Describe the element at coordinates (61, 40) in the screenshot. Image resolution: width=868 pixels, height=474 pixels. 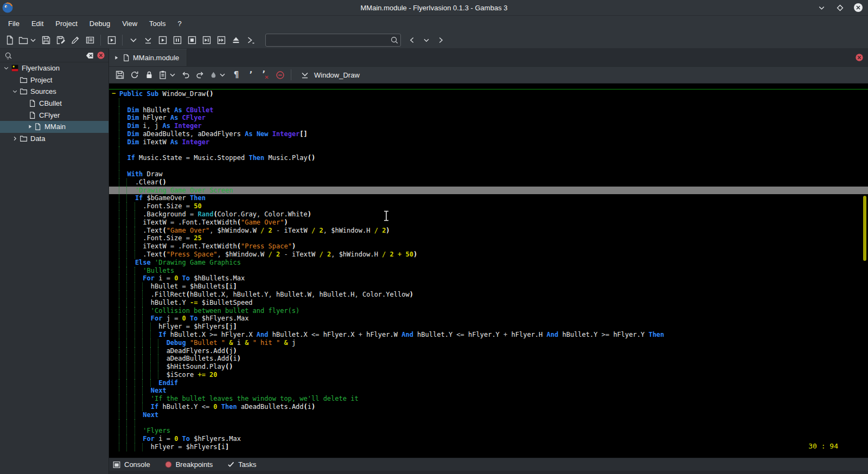
I see `save-all-button` at that location.